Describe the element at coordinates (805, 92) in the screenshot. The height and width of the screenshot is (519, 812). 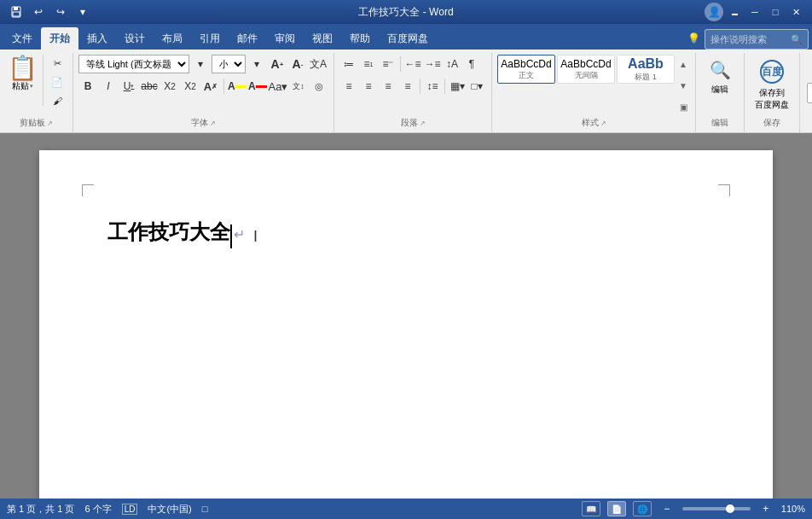
I see `ribbon-right: 👥 共享` at that location.